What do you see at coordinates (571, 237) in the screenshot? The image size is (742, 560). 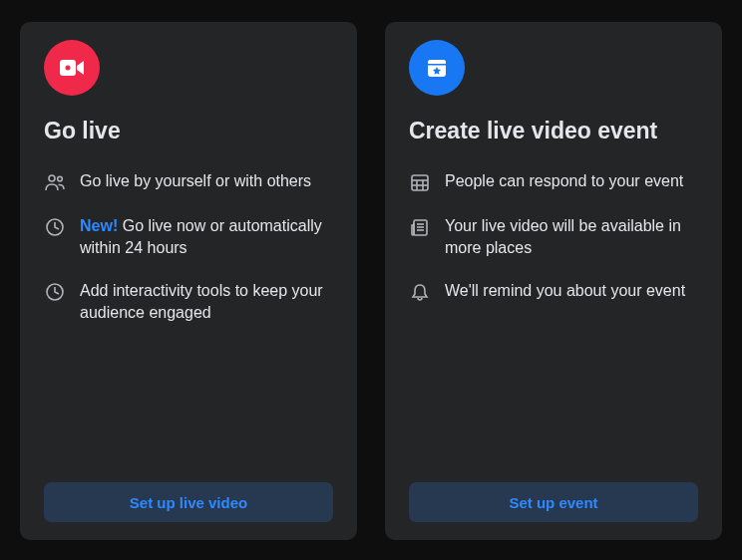 I see `feature-text: Your live video will be available in mor…` at bounding box center [571, 237].